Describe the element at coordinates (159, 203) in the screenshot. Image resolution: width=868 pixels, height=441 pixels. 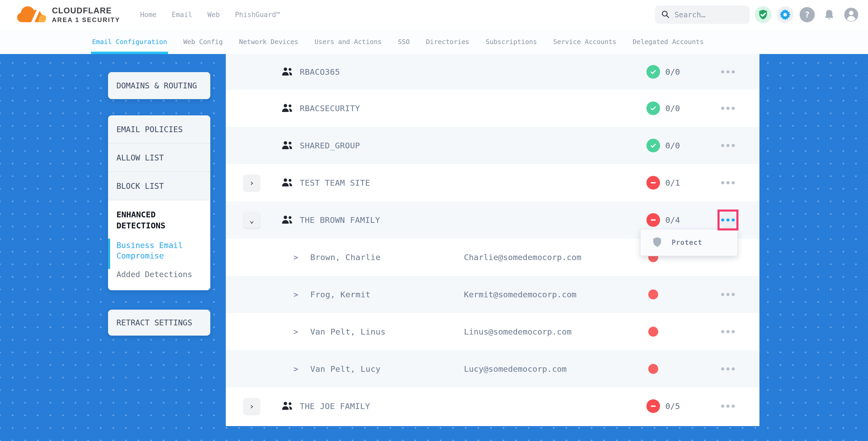
I see `email-policies-card: EMAIL POLICIES ALLOW LIST BLOCK LIST ENH…` at that location.